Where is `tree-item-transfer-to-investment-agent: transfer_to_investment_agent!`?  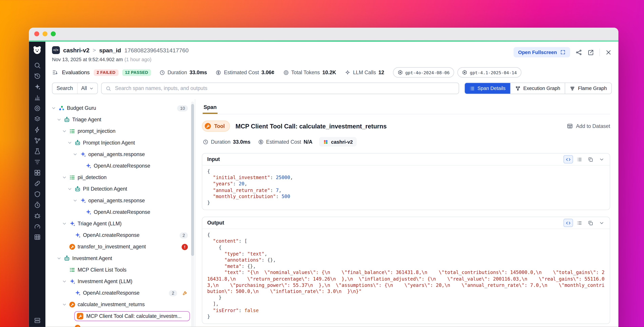
tree-item-transfer-to-investment-agent: transfer_to_investment_agent! is located at coordinates (119, 247).